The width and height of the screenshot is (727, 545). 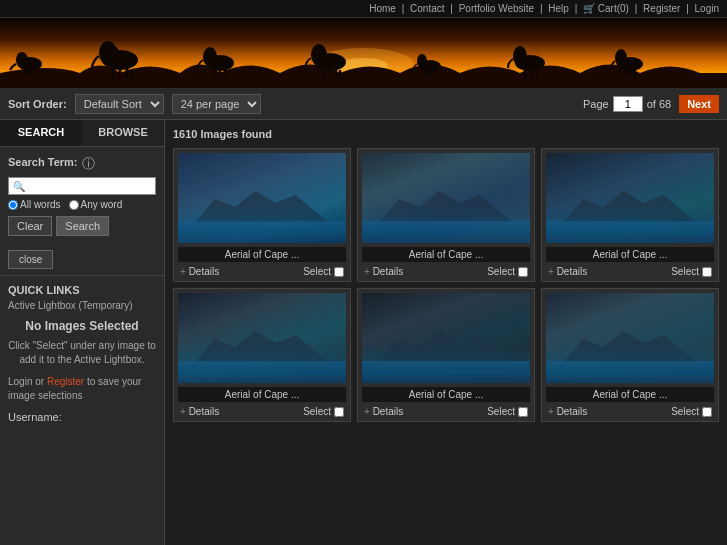 I want to click on register-link-2: Register, so click(x=66, y=382).